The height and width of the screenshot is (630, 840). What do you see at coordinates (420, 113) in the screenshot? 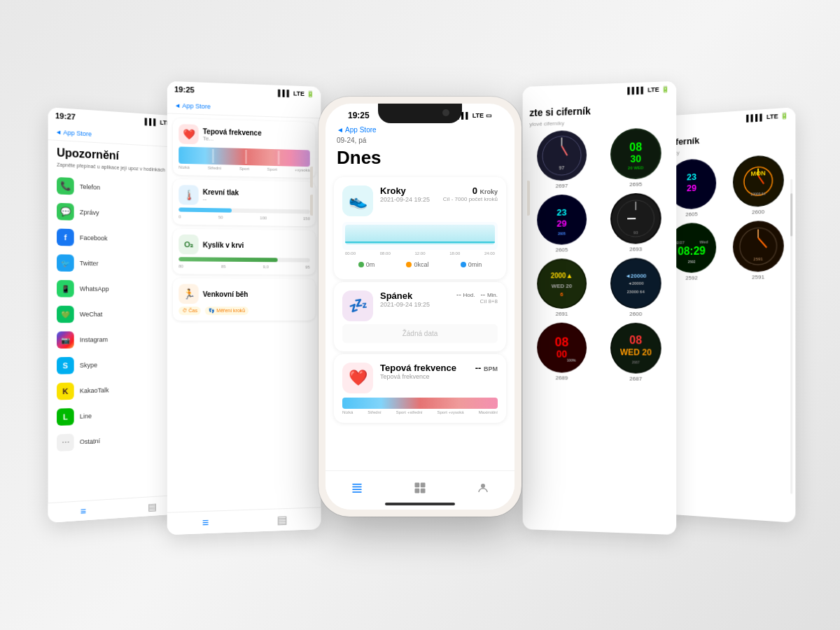
I see `phone-notch` at bounding box center [420, 113].